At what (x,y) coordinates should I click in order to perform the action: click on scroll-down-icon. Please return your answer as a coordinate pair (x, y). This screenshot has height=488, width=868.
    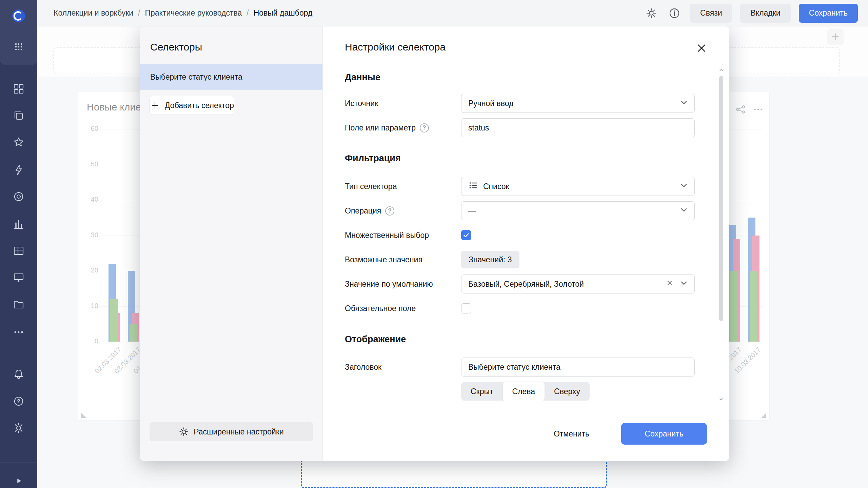
    Looking at the image, I should click on (721, 399).